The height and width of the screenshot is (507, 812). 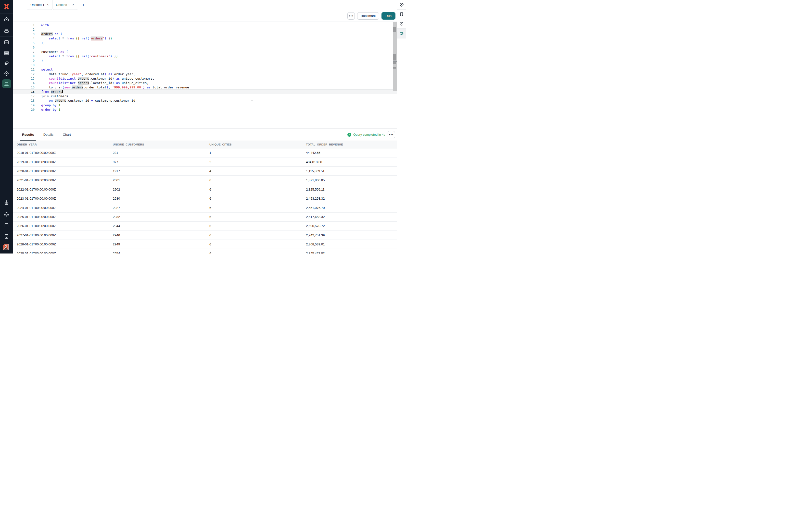 I want to click on table-cell: 2, so click(x=258, y=162).